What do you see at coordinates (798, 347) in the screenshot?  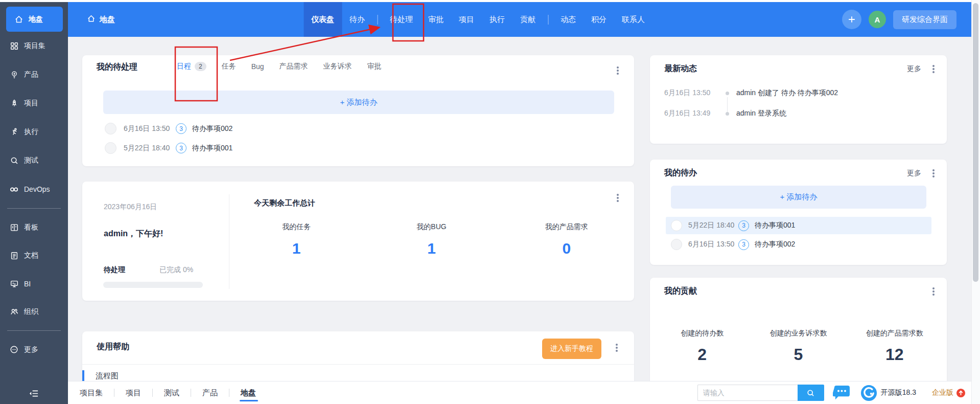 I see `contribution-stats: 创建的待办数 2 创建的业务诉求数 5 创建的产品需求数 12` at bounding box center [798, 347].